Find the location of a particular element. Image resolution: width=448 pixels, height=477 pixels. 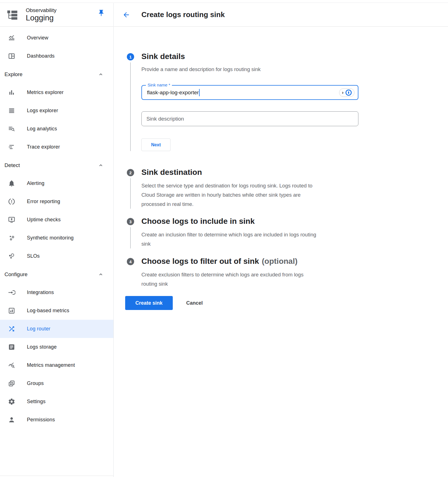

step-number-badge: 3 is located at coordinates (130, 222).